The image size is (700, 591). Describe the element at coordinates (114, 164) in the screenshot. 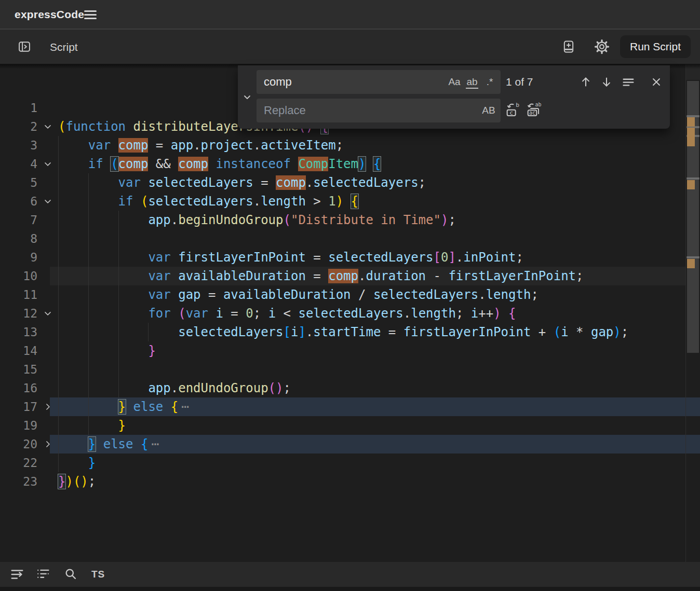

I see `bracket-match: (` at that location.